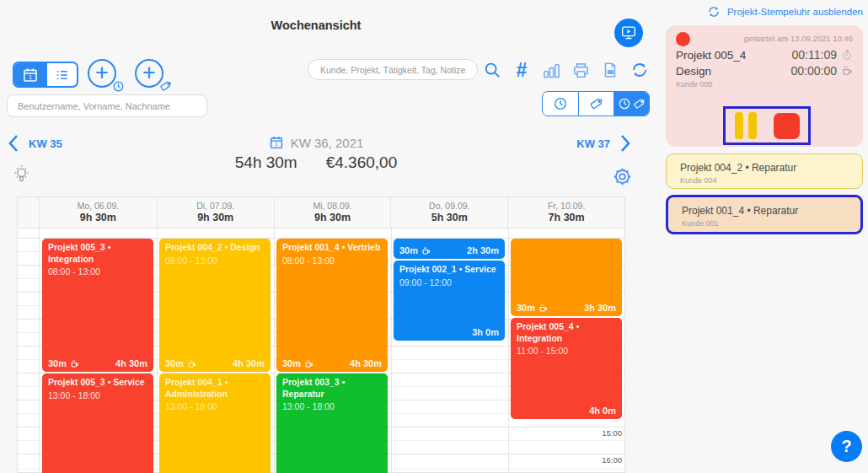  I want to click on chart-icon, so click(551, 70).